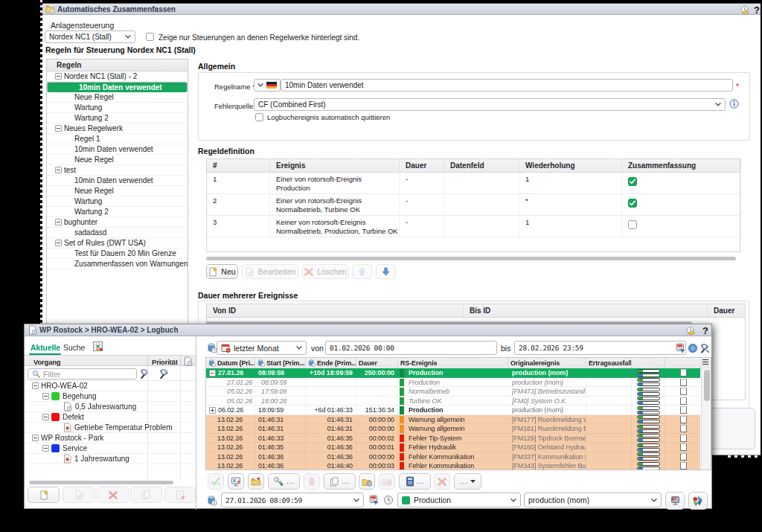 The image size is (762, 532). What do you see at coordinates (698, 501) in the screenshot?
I see `rotorsoft-logo-button` at bounding box center [698, 501].